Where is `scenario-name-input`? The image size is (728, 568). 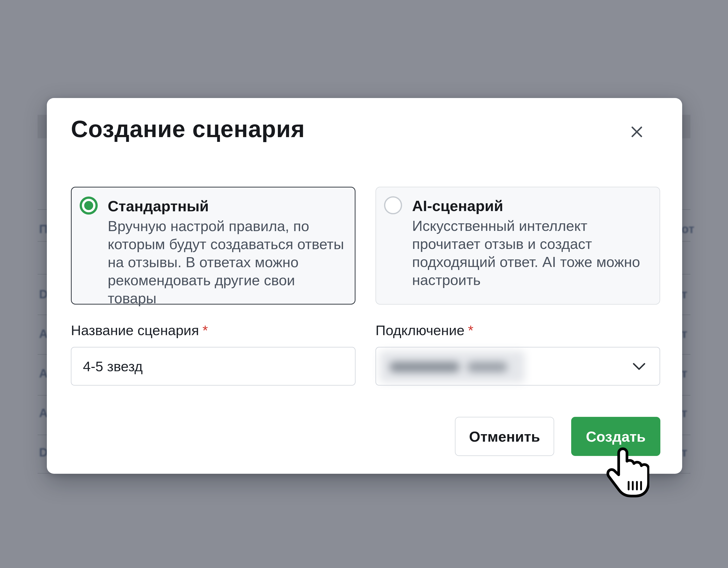 scenario-name-input is located at coordinates (213, 366).